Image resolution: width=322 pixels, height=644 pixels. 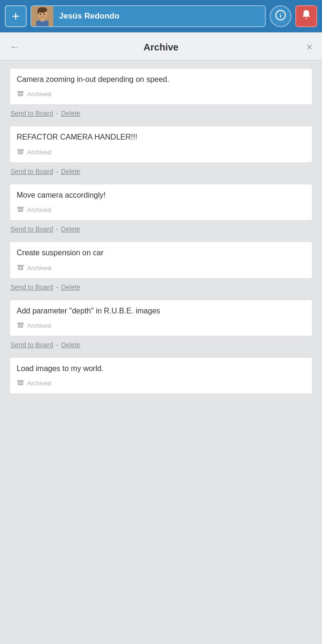 What do you see at coordinates (39, 94) in the screenshot?
I see `card-1-status-label: Archived` at bounding box center [39, 94].